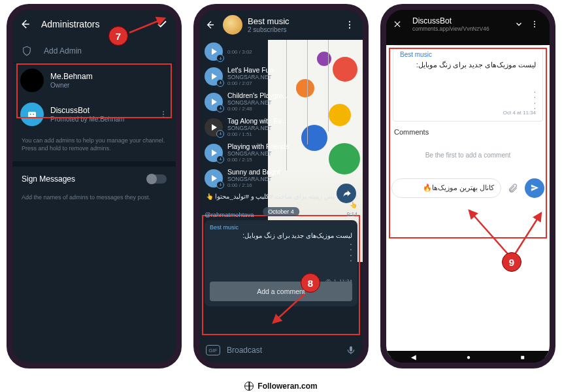  I want to click on add-admin-label: Add Admin, so click(63, 51).